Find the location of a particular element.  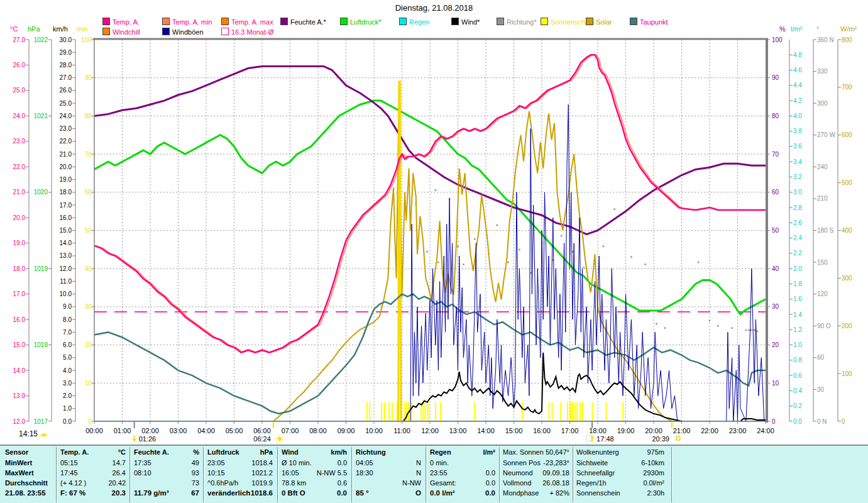

svg-text: 0.8 is located at coordinates (798, 360).